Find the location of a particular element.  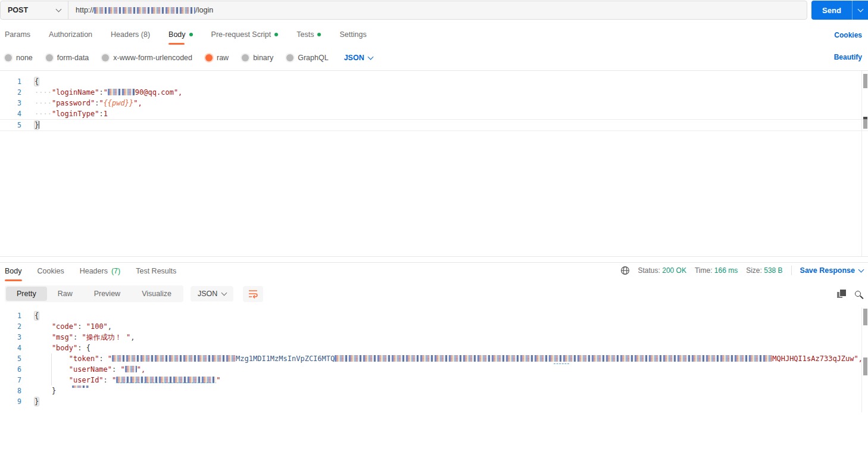

bodytype-graphql: GraphQL is located at coordinates (307, 58).